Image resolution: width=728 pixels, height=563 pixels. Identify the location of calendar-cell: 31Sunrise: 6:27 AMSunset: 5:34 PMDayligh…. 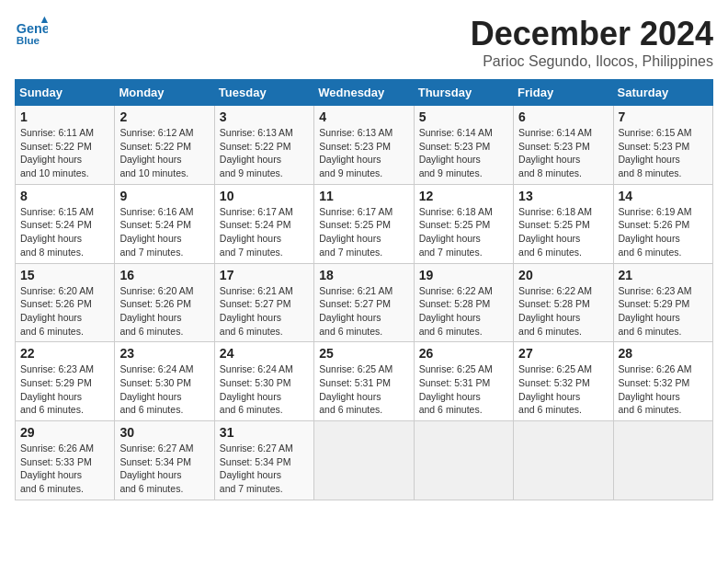
(264, 461).